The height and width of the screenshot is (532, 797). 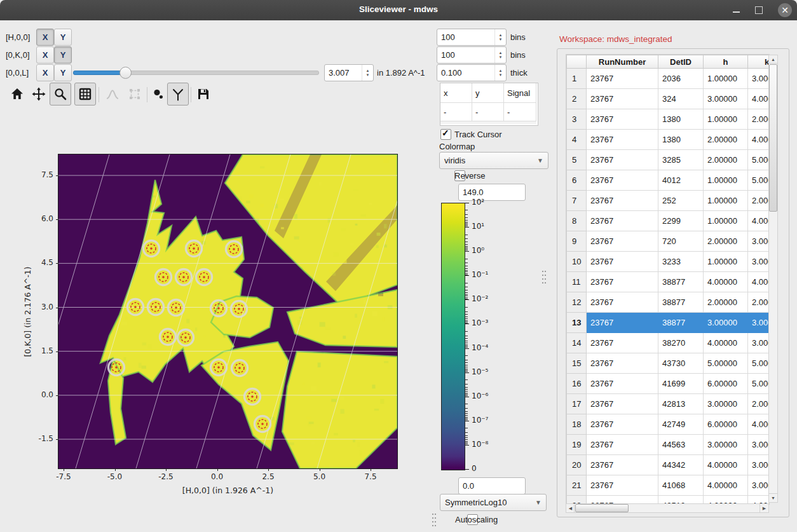 What do you see at coordinates (63, 37) in the screenshot?
I see `dim-y-btn-0: Y` at bounding box center [63, 37].